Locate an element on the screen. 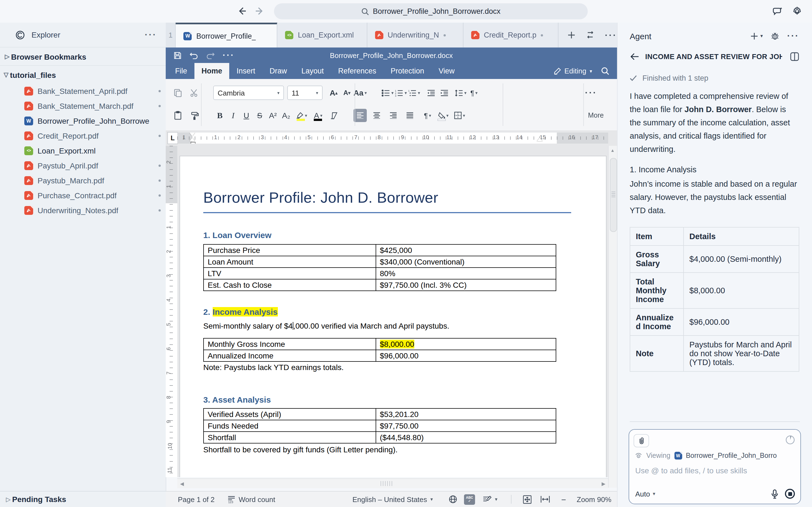 Image resolution: width=812 pixels, height=507 pixels. tab-borrower-profile: W Borrower_Profile_ is located at coordinates (227, 35).